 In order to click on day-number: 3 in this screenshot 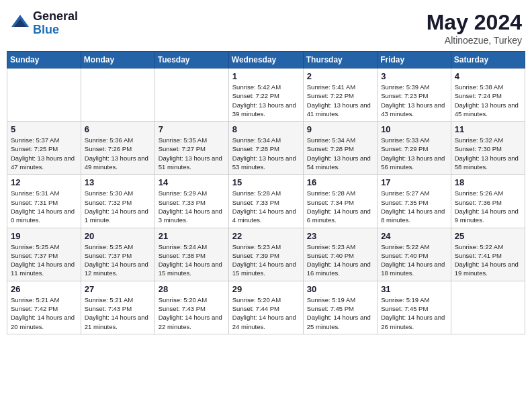, I will do `click(414, 77)`.